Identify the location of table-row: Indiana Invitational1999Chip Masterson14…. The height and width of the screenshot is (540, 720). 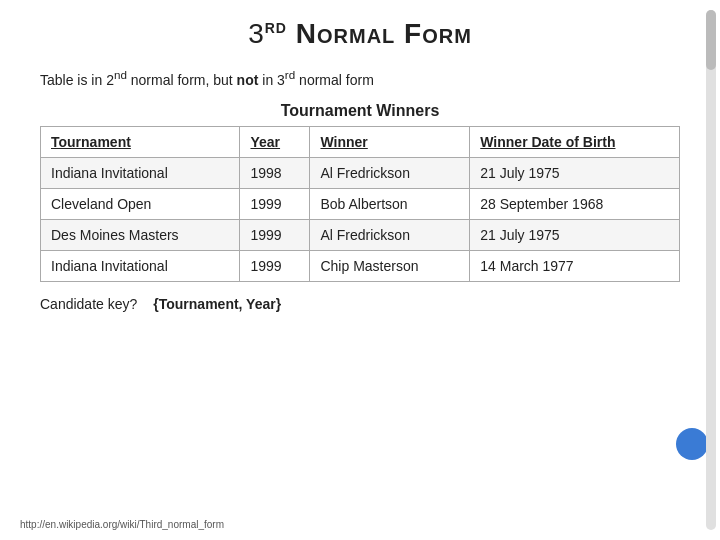
(360, 266).